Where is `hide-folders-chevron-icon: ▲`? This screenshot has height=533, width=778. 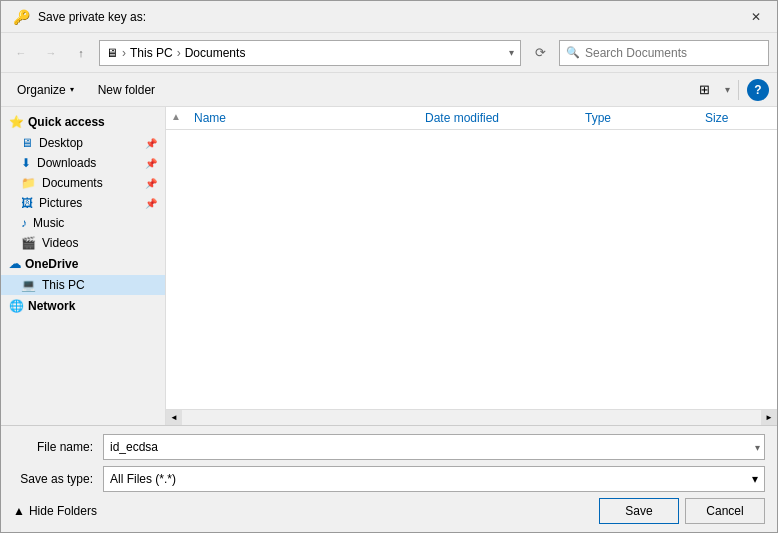
hide-folders-chevron-icon: ▲ is located at coordinates (19, 511).